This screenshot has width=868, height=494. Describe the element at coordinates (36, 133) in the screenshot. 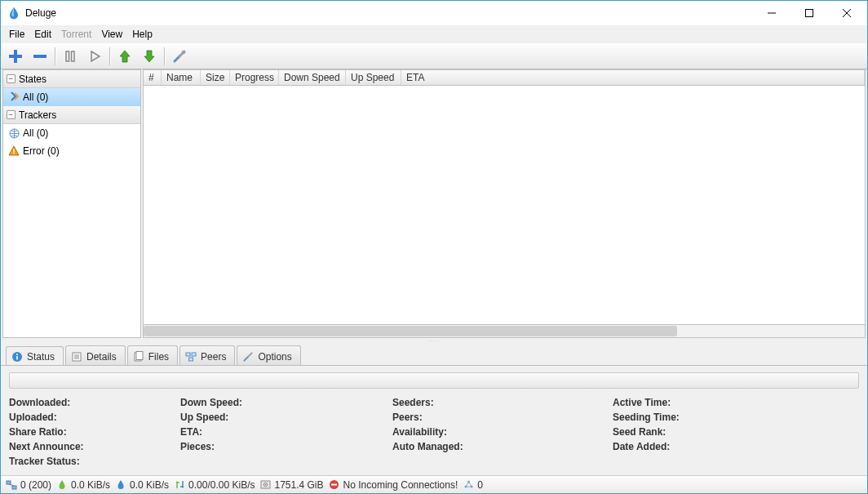

I see `sidebar-trackers-all-label: All (0)` at that location.